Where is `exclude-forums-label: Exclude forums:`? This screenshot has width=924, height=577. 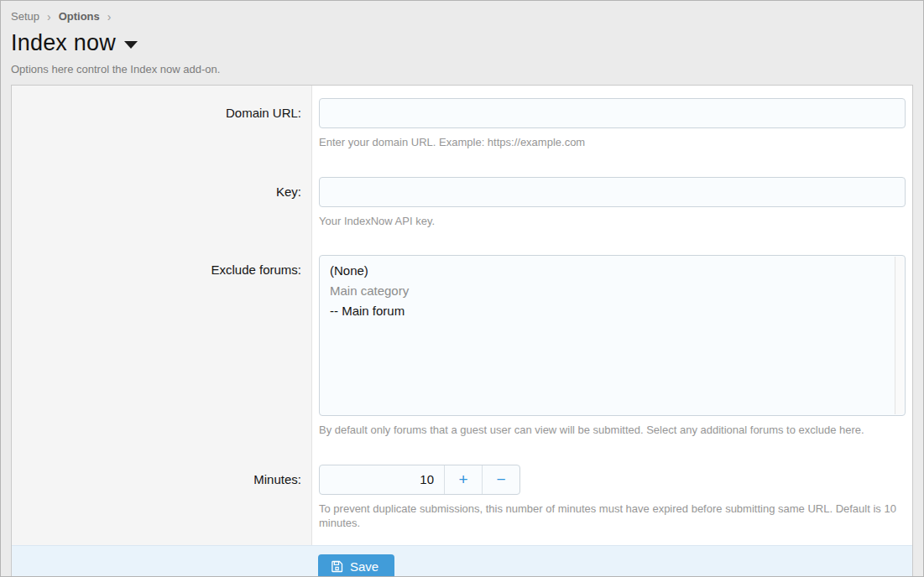 exclude-forums-label: Exclude forums: is located at coordinates (162, 347).